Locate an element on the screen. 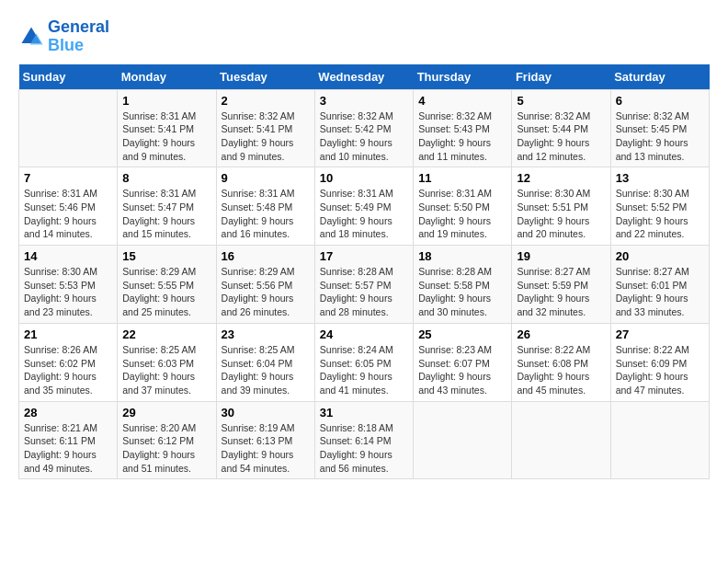  day-info: Sunrise: 8:26 AMSunset: 6:02 PMDaylight:… is located at coordinates (68, 370).